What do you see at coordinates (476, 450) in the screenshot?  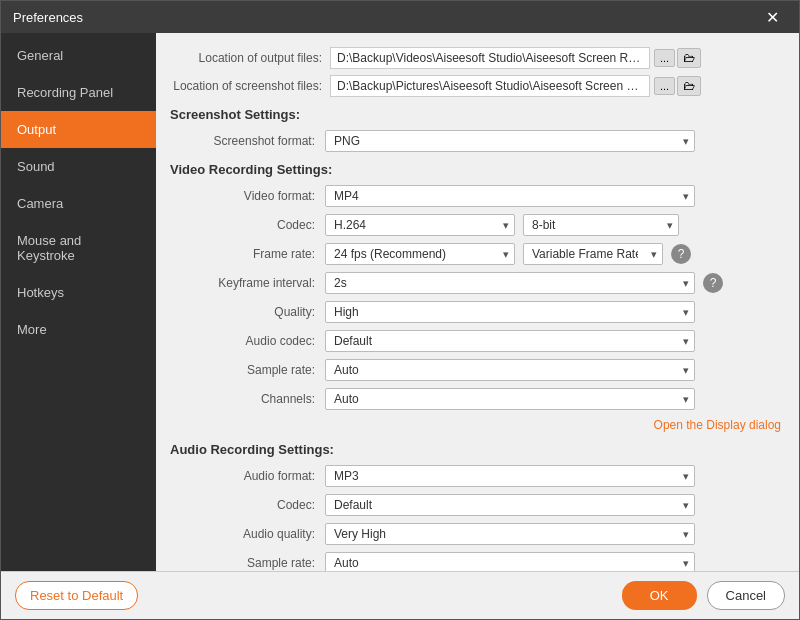 I see `audio-section-title: Audio Recording Settings:` at bounding box center [476, 450].